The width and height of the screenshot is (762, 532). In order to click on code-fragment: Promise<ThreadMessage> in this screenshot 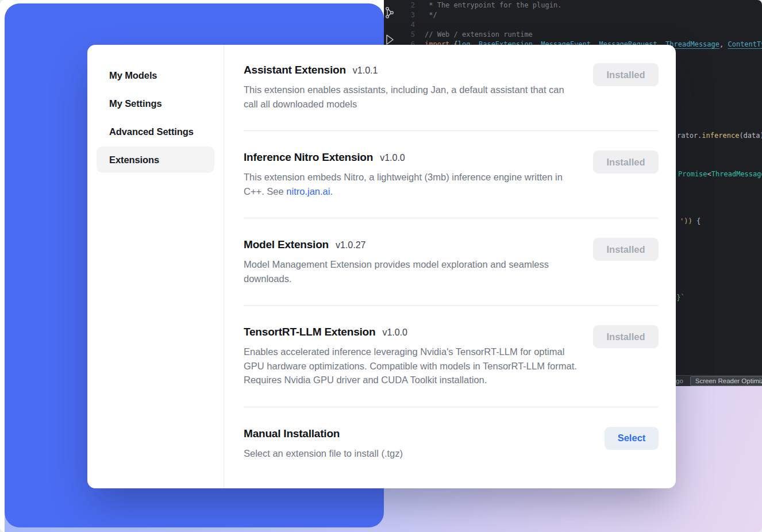, I will do `click(720, 174)`.